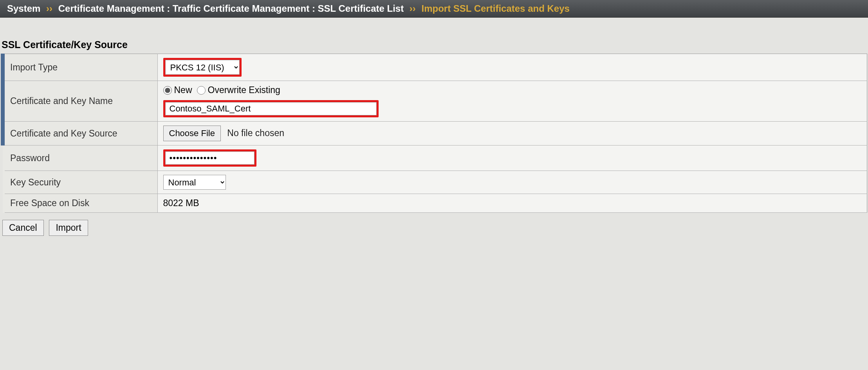 The width and height of the screenshot is (868, 370). I want to click on section-title: SSL Certificate/Key Source, so click(434, 36).